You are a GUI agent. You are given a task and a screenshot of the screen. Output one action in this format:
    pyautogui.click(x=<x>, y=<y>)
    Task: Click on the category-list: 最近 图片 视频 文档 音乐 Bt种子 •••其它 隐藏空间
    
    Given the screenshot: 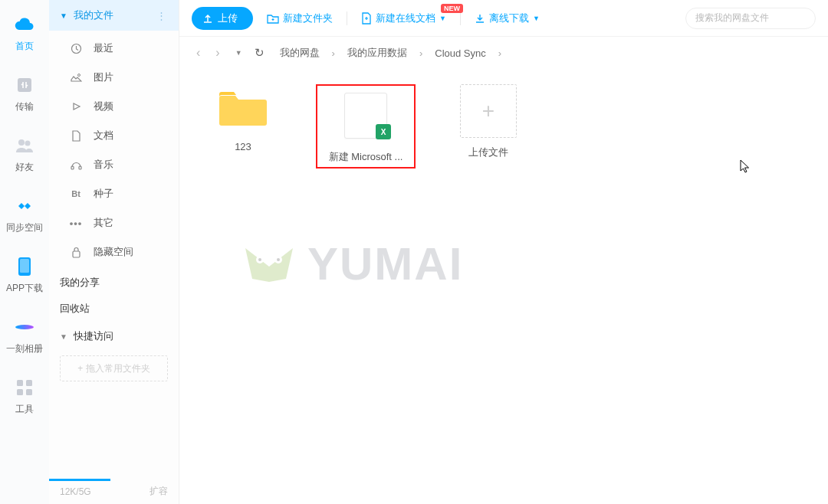 What is the action you would take?
    pyautogui.click(x=113, y=150)
    